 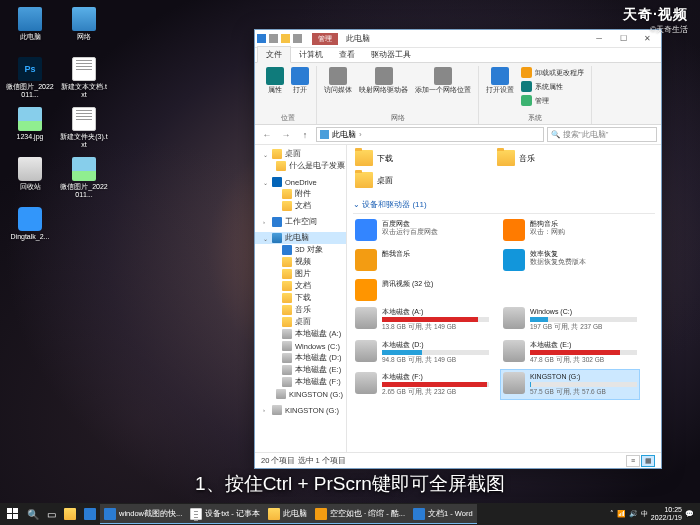 I want to click on search-button: 🔍, so click(x=33, y=514).